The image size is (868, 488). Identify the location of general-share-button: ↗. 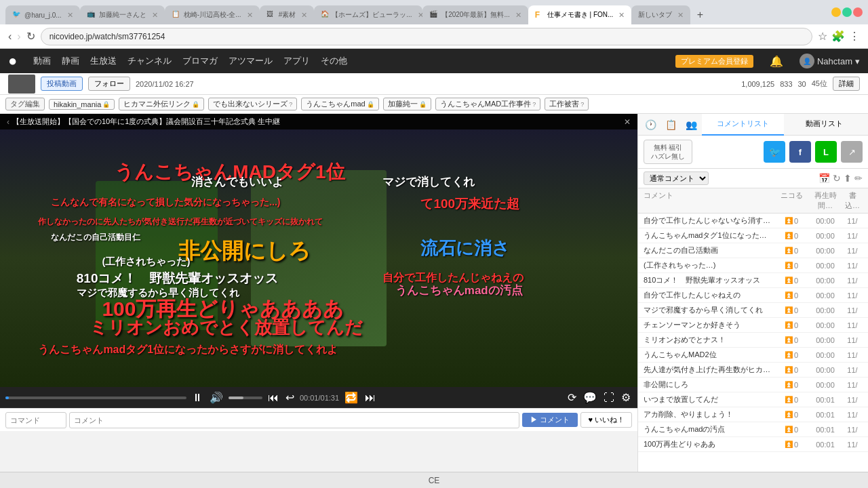
(852, 152).